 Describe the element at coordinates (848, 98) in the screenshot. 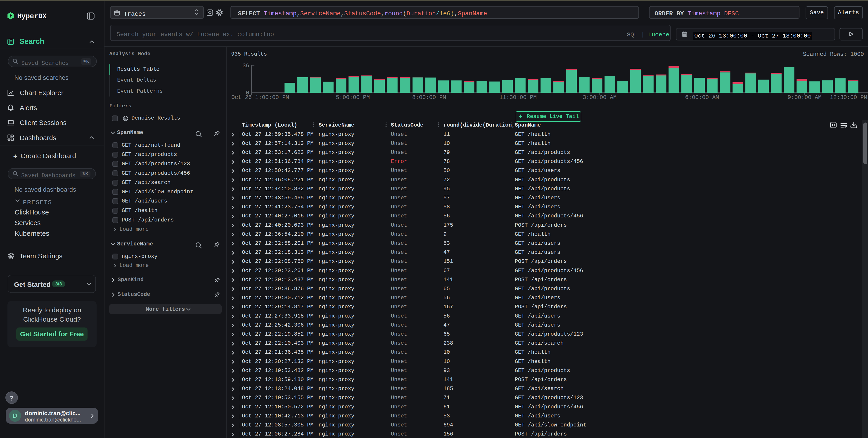

I see `svg-text: 12:30:00 PM` at that location.